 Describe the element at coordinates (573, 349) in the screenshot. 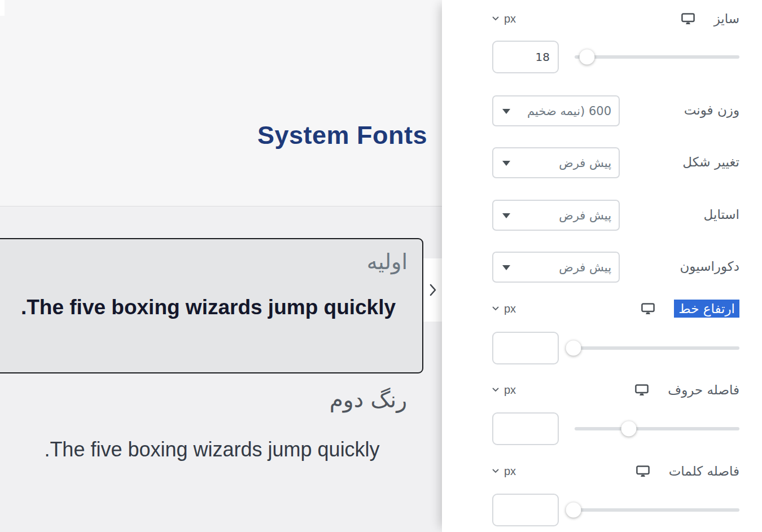

I see `line-height-slider-thumb` at that location.